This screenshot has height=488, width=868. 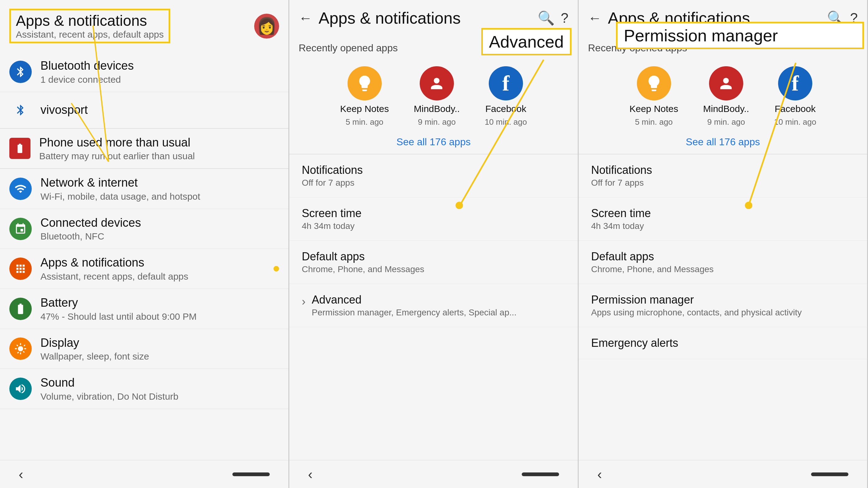 I want to click on settings-item-apps: Apps & notifications Assistant, recent a…, so click(x=144, y=269).